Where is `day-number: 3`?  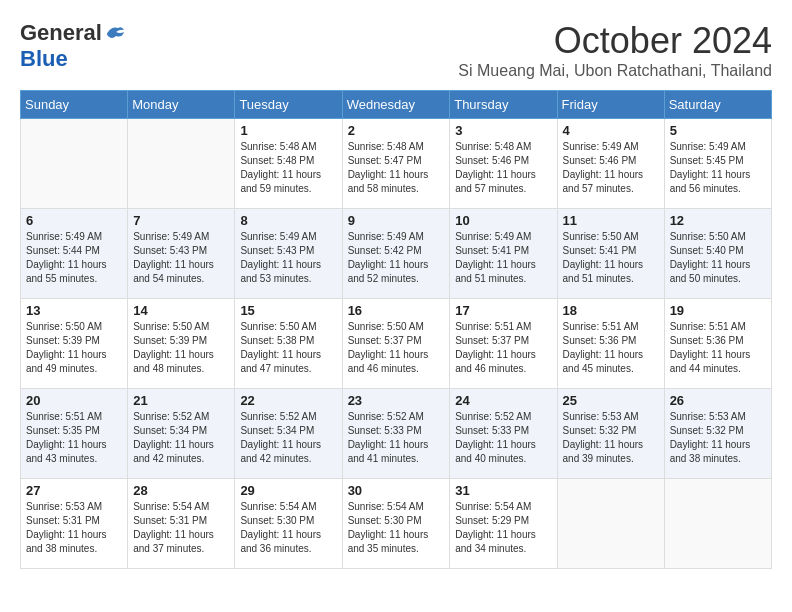 day-number: 3 is located at coordinates (503, 130).